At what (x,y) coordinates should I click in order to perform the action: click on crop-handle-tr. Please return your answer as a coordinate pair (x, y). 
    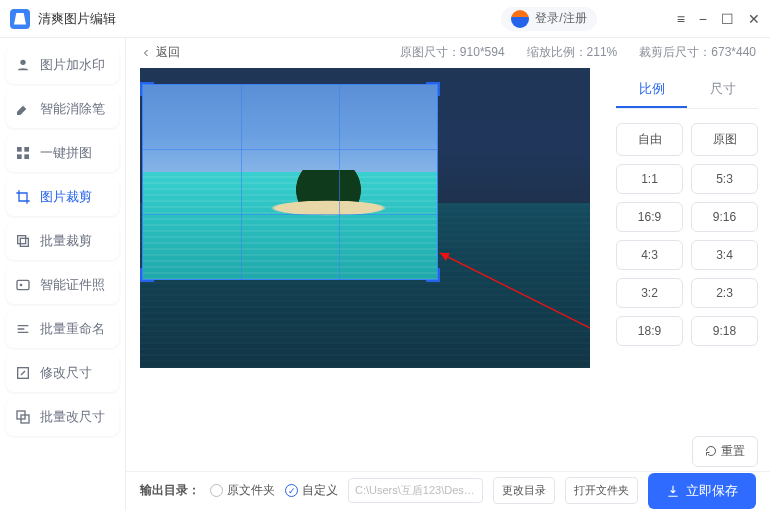
    Looking at the image, I should click on (433, 89).